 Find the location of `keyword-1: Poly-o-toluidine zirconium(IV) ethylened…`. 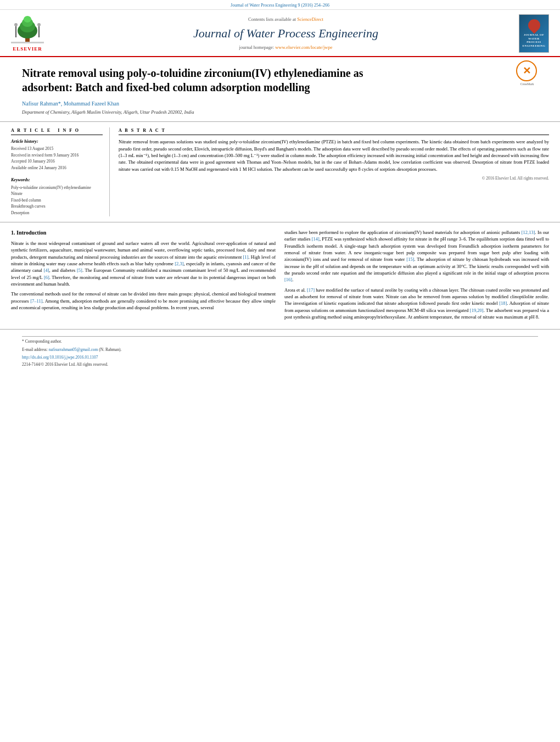

keyword-1: Poly-o-toluidine zirconium(IV) ethylened… is located at coordinates (57, 188).